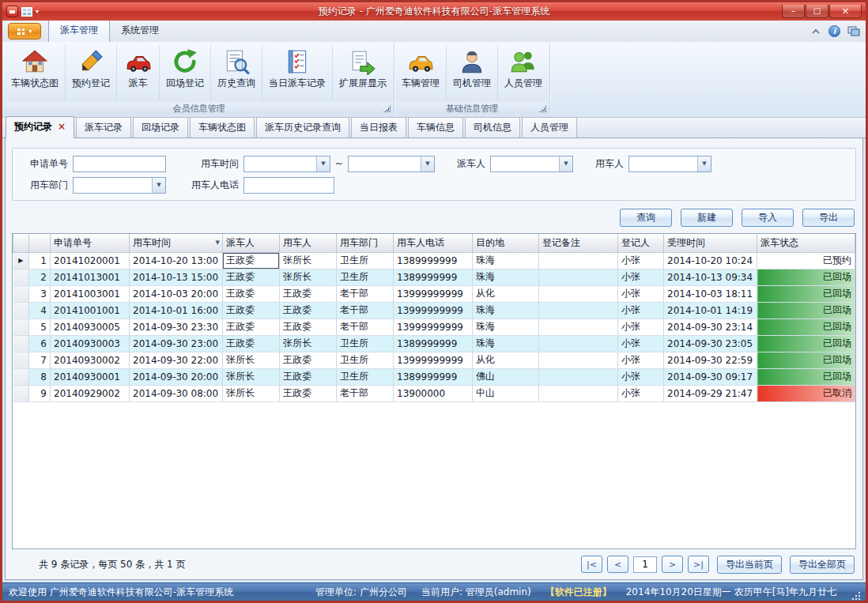  I want to click on ribbon-button-today-dispatch-records: 当日派车记录, so click(297, 73).